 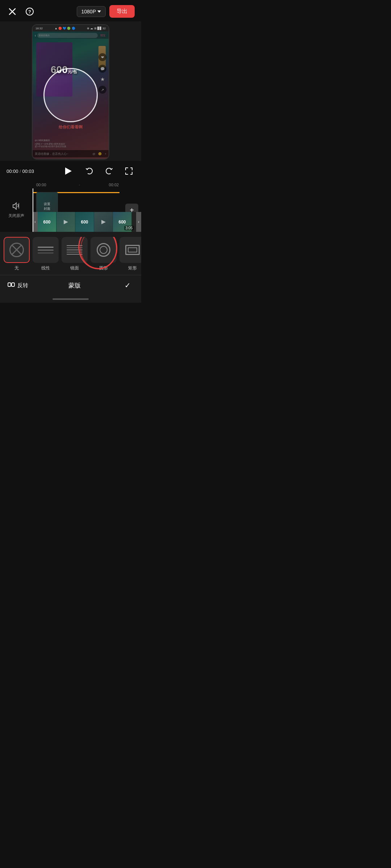 I want to click on confirm-button: ✓, so click(x=127, y=285).